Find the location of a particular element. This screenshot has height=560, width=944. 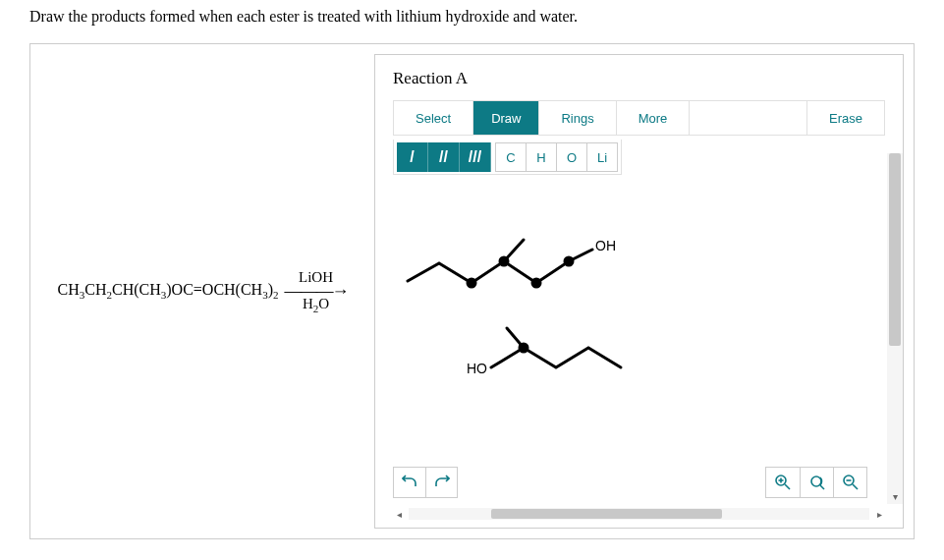

undo-button is located at coordinates (410, 482).